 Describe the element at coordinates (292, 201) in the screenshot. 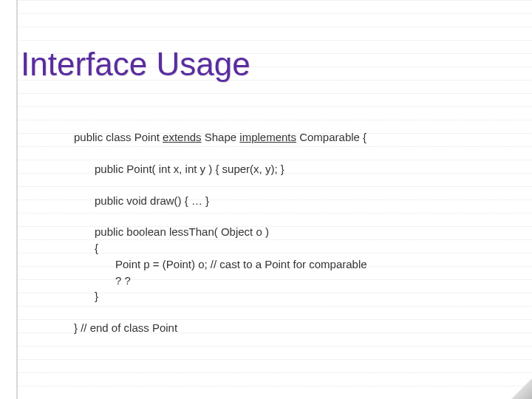

I see `code-line: public void draw() { … }` at that location.